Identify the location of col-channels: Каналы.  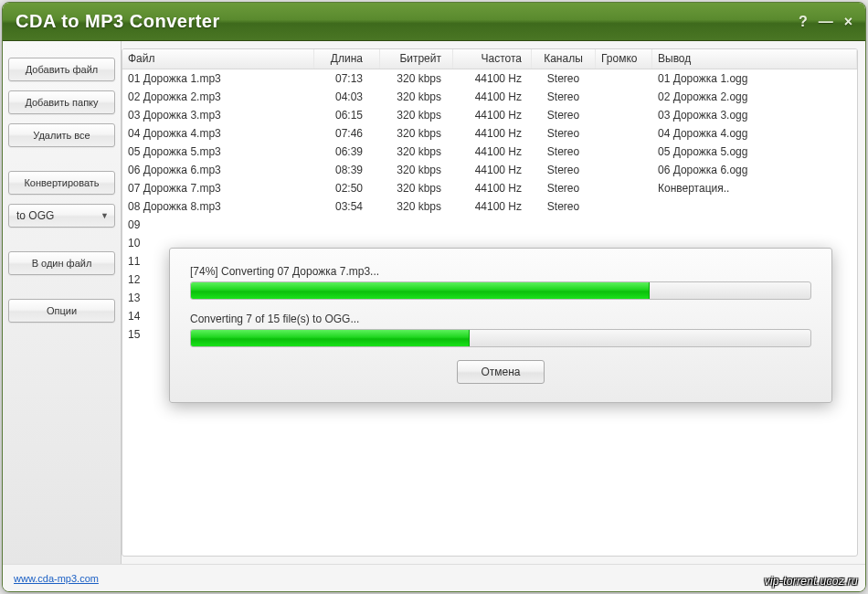
(564, 58).